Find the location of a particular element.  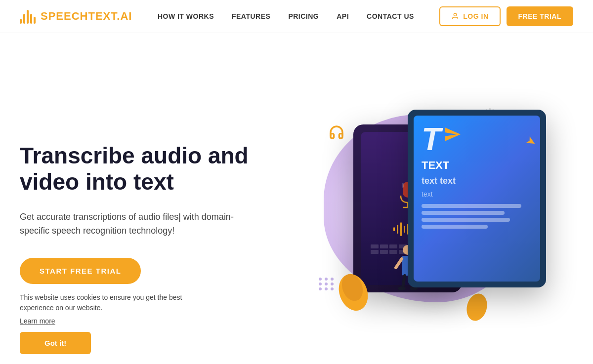

logo-text: SPEECHTEXT.AI is located at coordinates (86, 16).